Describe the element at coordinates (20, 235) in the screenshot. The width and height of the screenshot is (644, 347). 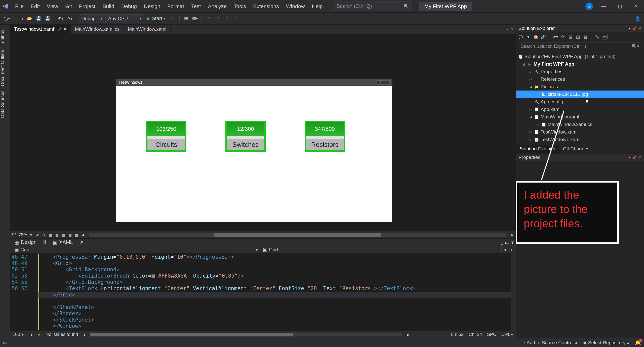
I see `zoom-level: 91.78%` at that location.